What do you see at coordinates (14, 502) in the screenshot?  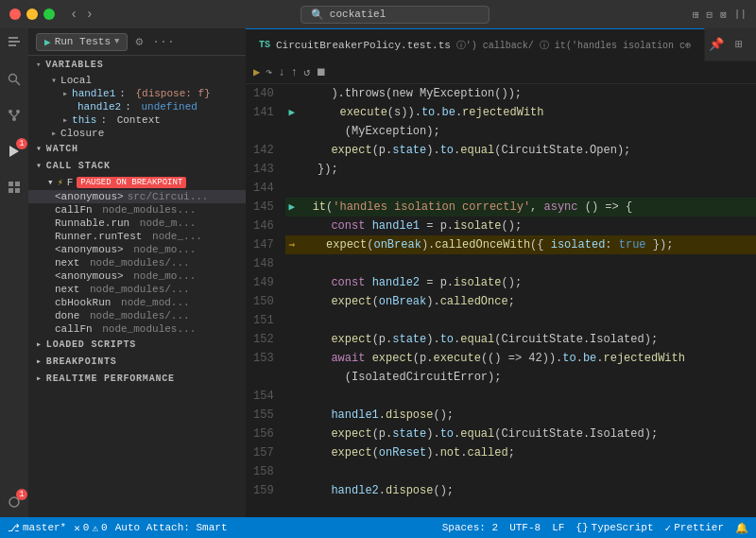 I see `remote-activity-icon: 1` at bounding box center [14, 502].